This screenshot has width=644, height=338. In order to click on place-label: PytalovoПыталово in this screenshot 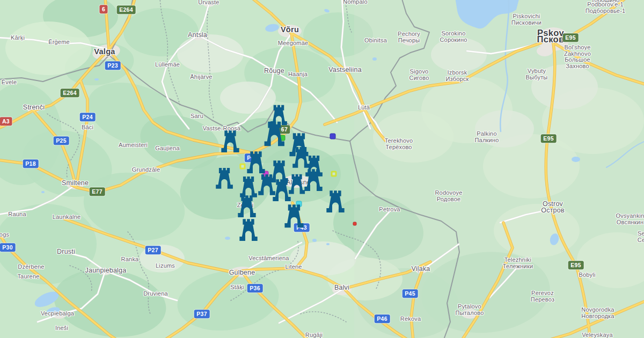, I will do `click(470, 310)`.